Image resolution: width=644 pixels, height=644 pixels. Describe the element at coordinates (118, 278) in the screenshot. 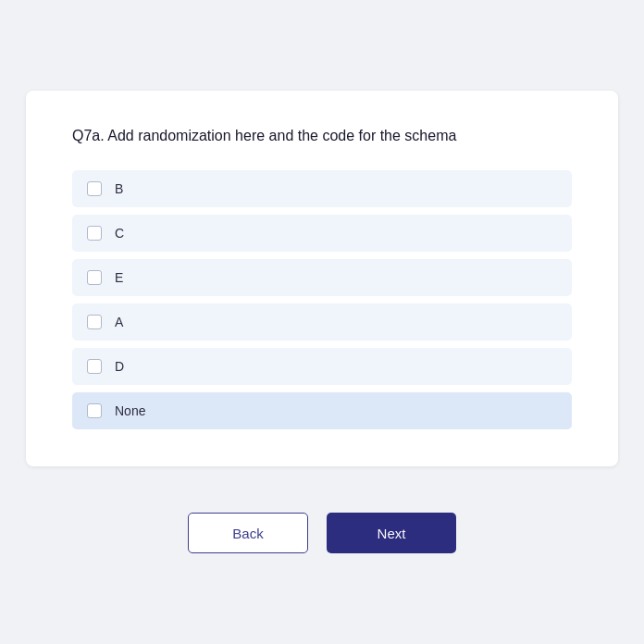

I see `option-label-e: E` at that location.